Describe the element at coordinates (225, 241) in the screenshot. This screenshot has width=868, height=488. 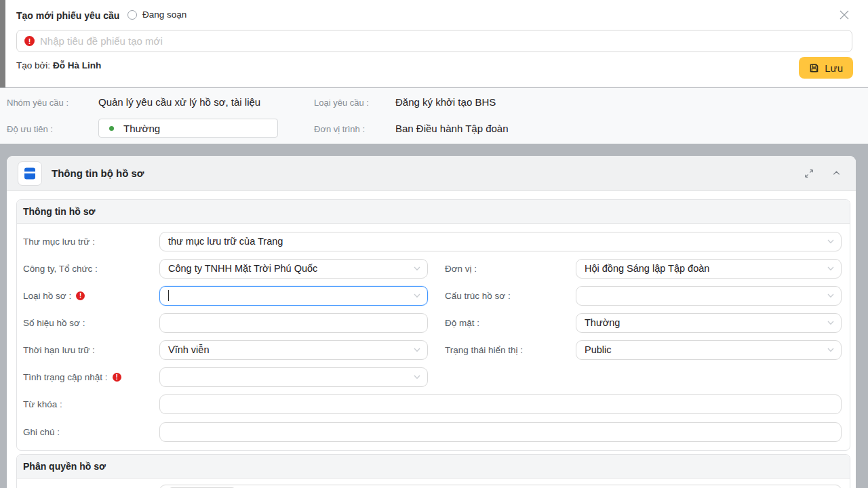
I see `storage-folder-value: thư mục lưu trữ của Trang` at that location.